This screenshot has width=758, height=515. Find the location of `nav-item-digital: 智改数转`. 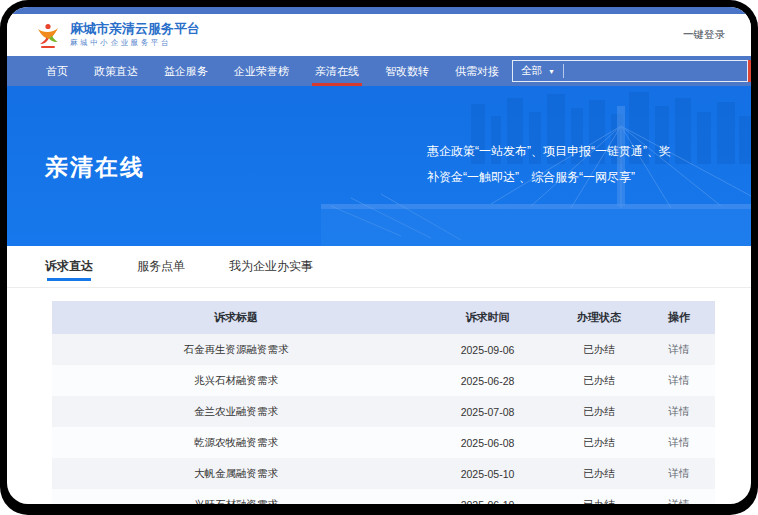

nav-item-digital: 智改数转 is located at coordinates (407, 71).